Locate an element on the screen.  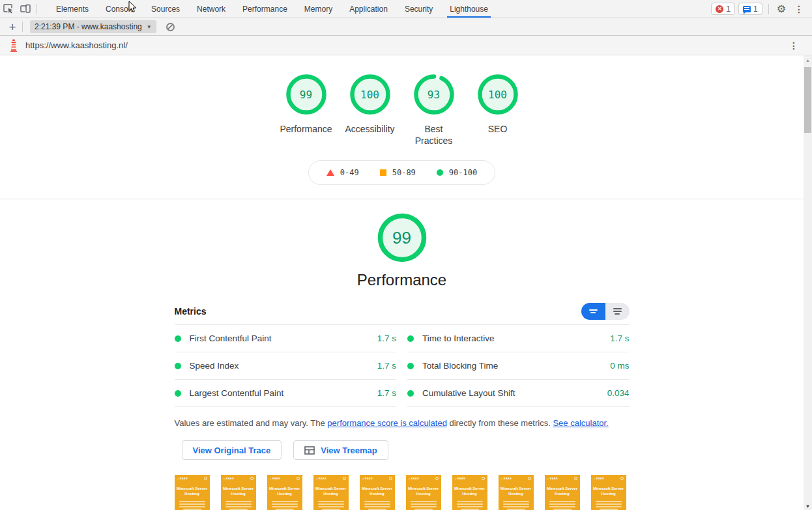
metric-name: Cumulative Layout Shift is located at coordinates (515, 393).